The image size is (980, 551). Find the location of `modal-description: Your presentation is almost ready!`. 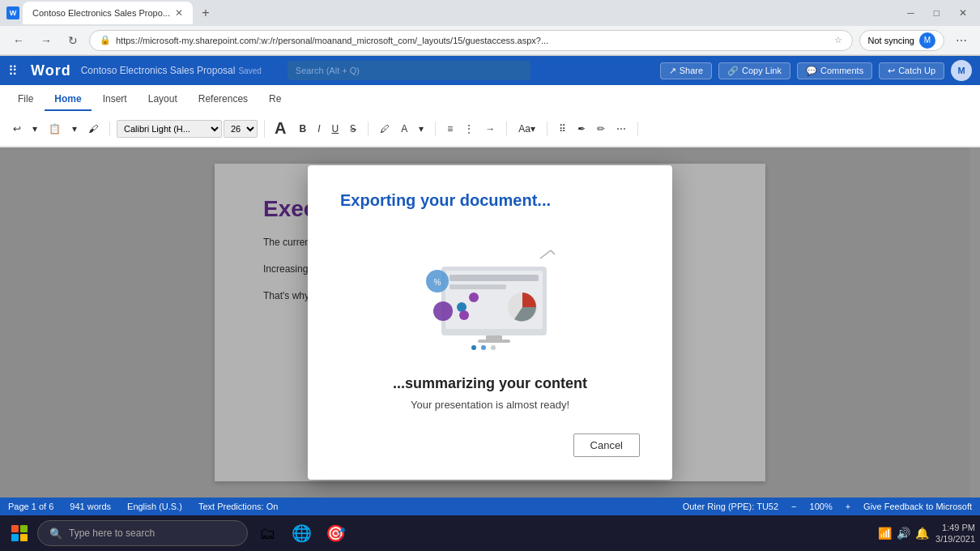

modal-description: Your presentation is almost ready! is located at coordinates (490, 405).